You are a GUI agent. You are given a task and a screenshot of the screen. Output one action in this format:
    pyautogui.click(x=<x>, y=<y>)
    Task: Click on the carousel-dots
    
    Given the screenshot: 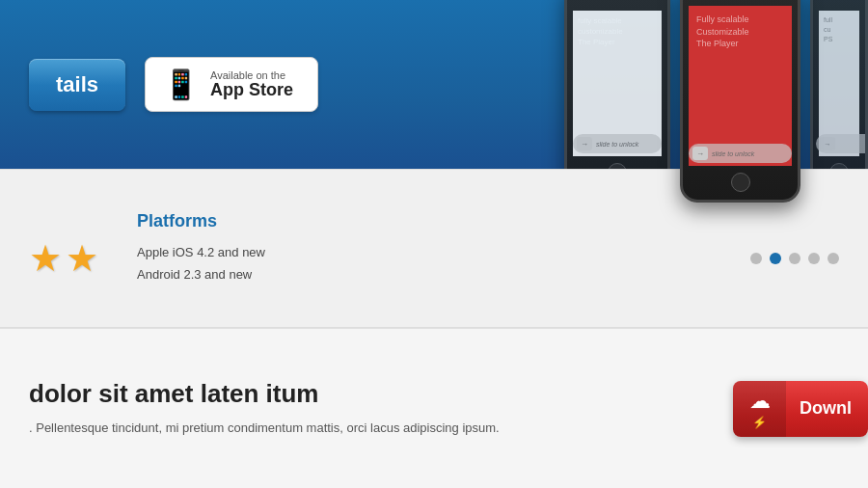 What is the action you would take?
    pyautogui.click(x=795, y=258)
    